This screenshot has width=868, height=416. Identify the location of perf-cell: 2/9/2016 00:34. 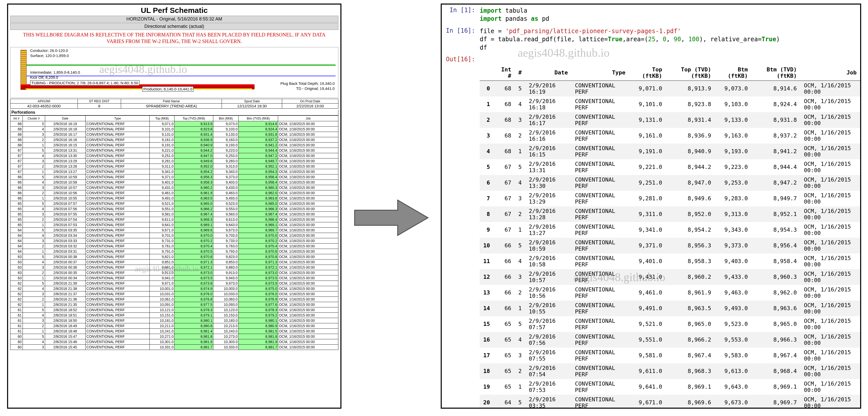
(65, 278).